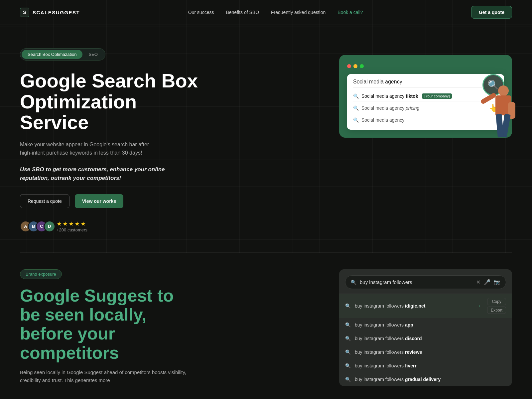 This screenshot has height=399, width=532. What do you see at coordinates (426, 102) in the screenshot?
I see `search-box-mockup: 🔍 Social media agency 🔍 Social media age…` at bounding box center [426, 102].